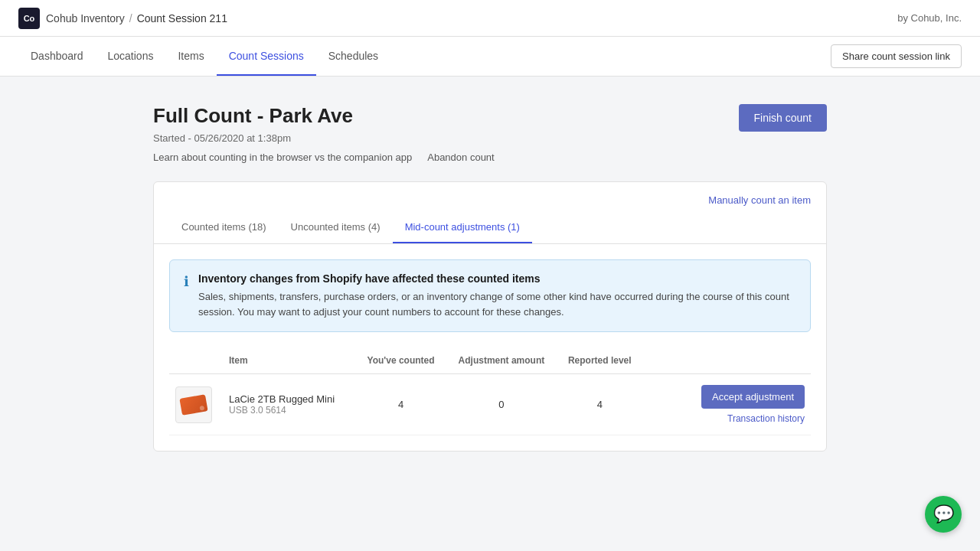 The image size is (980, 551). What do you see at coordinates (193, 405) in the screenshot?
I see `hdd-icon` at bounding box center [193, 405].